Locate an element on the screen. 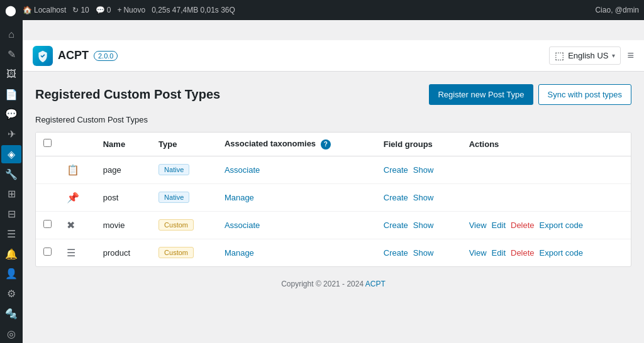  th-checkbox is located at coordinates (48, 144).